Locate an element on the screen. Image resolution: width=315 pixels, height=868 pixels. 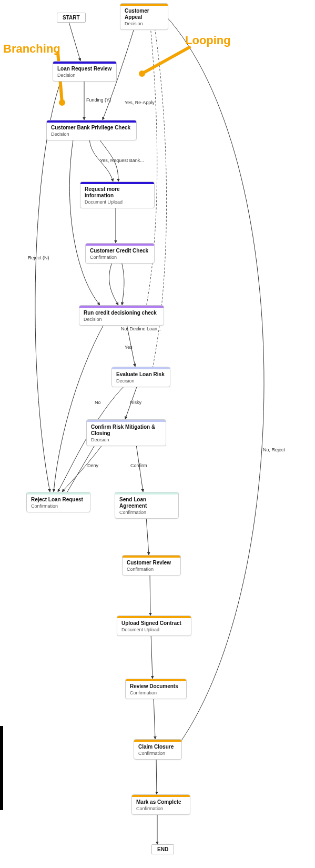
label-reqbank: Yes, Request Bank... is located at coordinates (122, 160).